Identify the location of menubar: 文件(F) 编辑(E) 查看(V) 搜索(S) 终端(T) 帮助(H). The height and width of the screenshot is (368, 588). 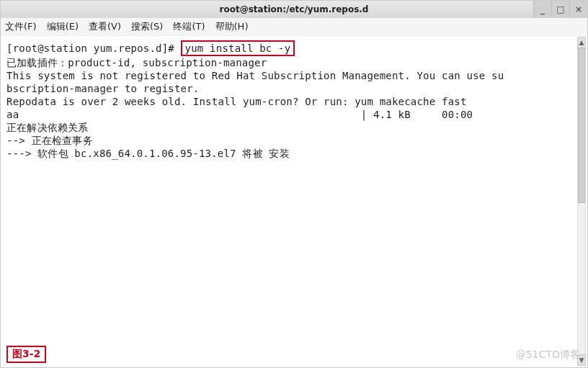
(294, 27).